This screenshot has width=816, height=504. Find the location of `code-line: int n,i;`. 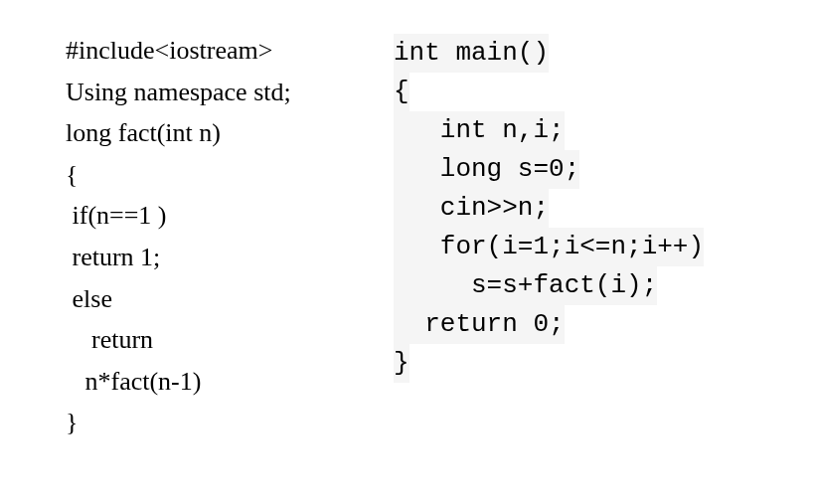

code-line: int n,i; is located at coordinates (592, 131).